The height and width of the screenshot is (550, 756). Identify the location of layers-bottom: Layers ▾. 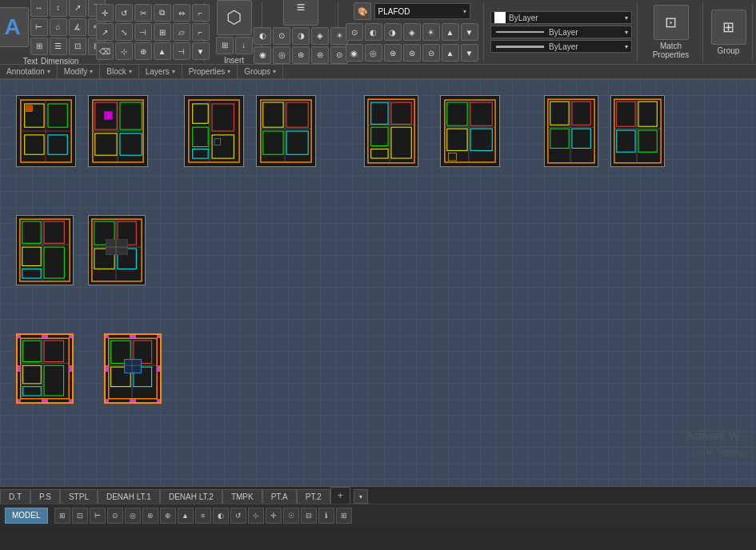
(161, 72).